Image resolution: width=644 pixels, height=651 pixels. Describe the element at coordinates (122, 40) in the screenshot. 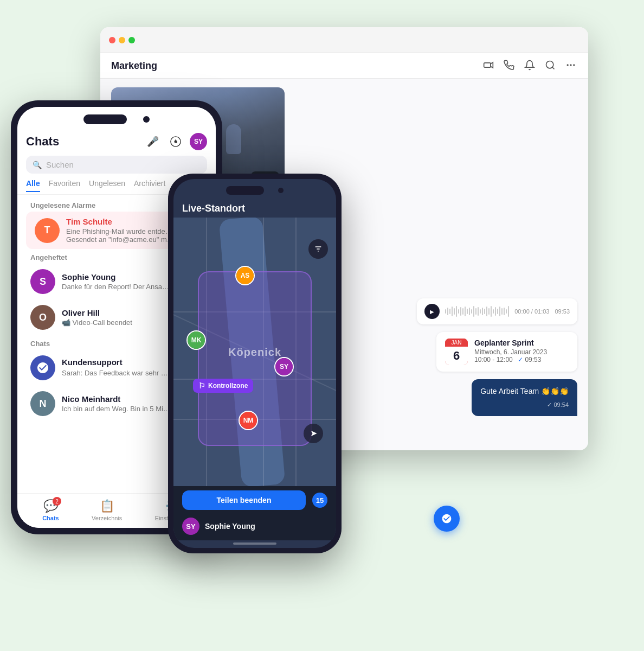

I see `window-controls` at that location.